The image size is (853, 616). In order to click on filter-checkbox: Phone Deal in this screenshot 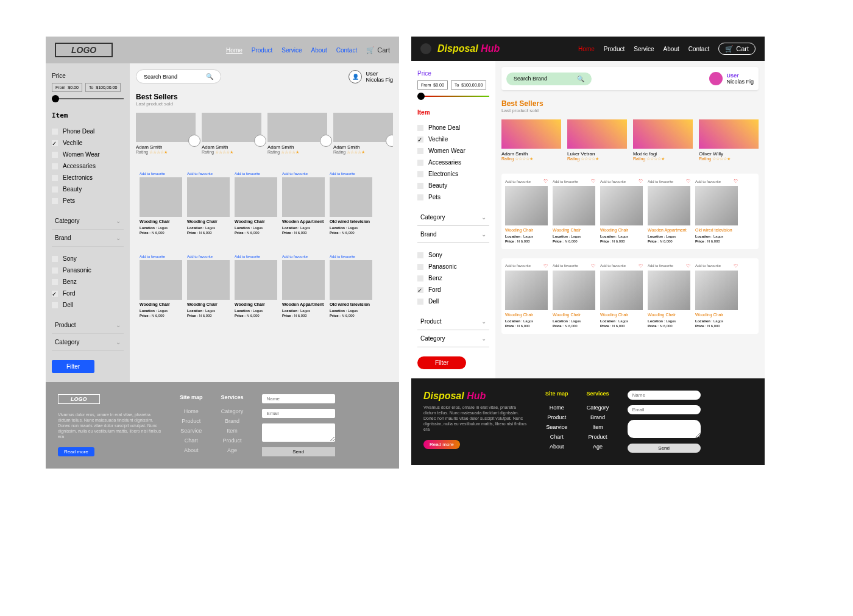, I will do `click(88, 132)`.